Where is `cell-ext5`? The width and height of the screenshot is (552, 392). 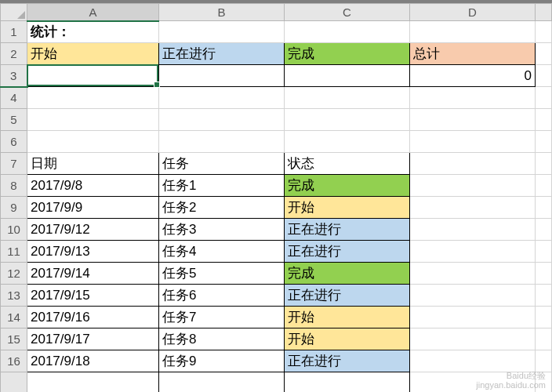
cell-ext5 is located at coordinates (544, 120).